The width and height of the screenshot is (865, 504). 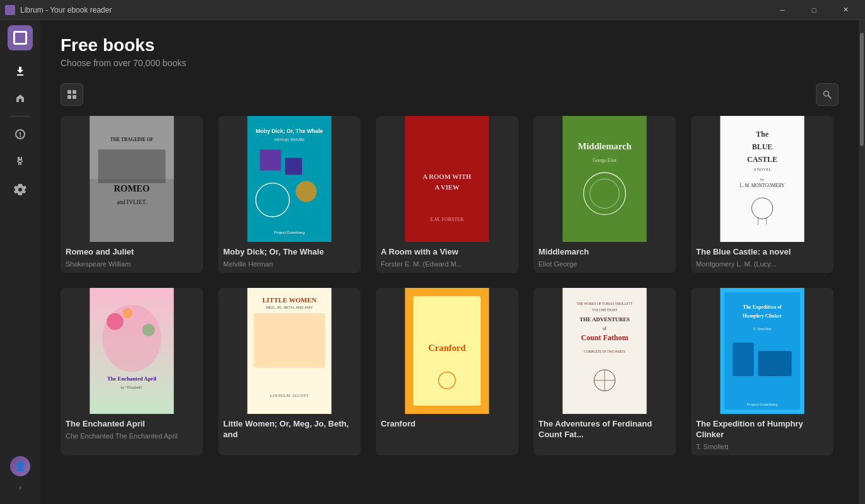 What do you see at coordinates (132, 425) in the screenshot?
I see `book-title: The Enchanted April` at bounding box center [132, 425].